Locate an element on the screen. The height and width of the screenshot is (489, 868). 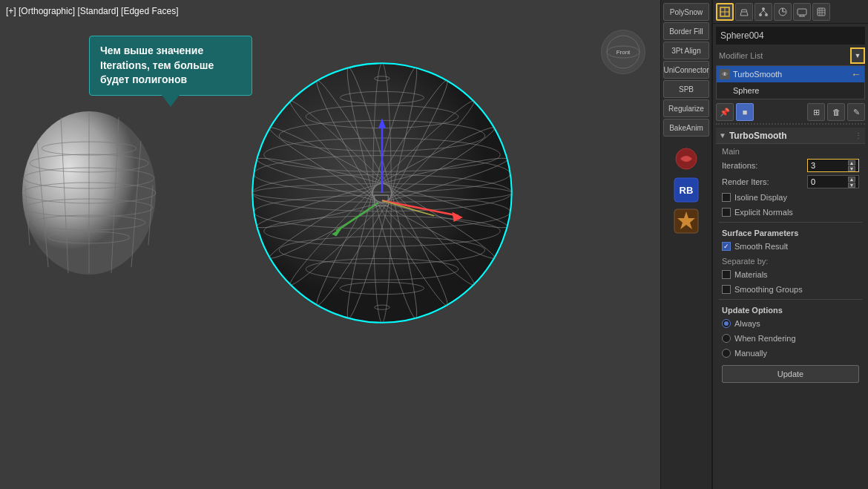
toolbar-utilities-icon is located at coordinates (821, 12).